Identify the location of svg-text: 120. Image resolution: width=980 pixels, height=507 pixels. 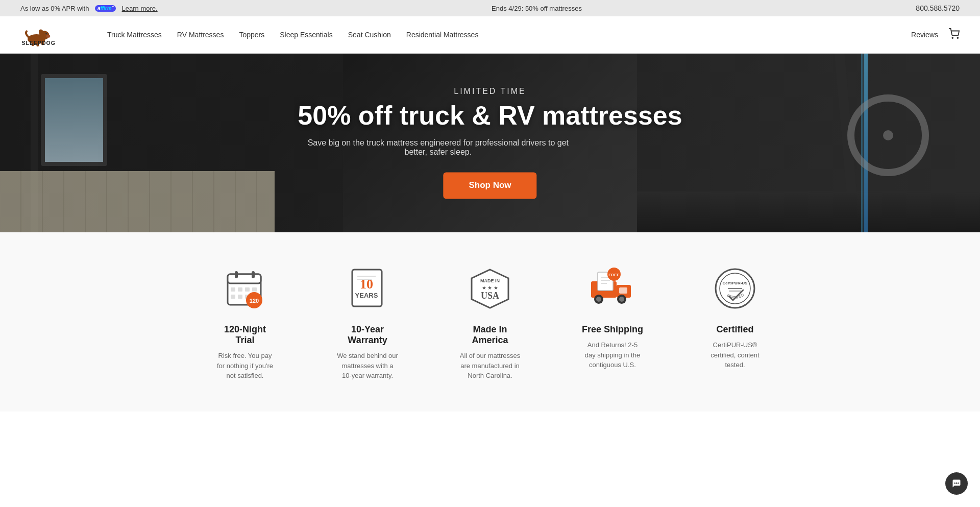
(254, 301).